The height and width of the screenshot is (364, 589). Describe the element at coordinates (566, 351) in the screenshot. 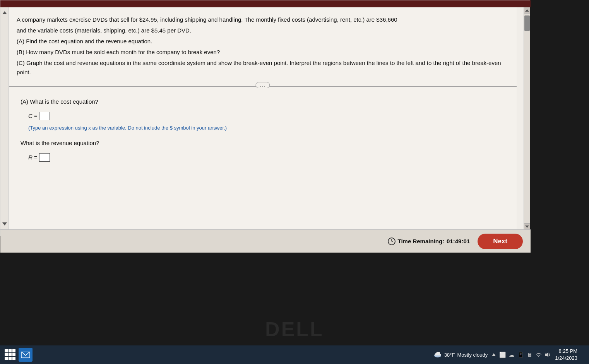

I see `taskbar-time: 8:25 PM` at that location.